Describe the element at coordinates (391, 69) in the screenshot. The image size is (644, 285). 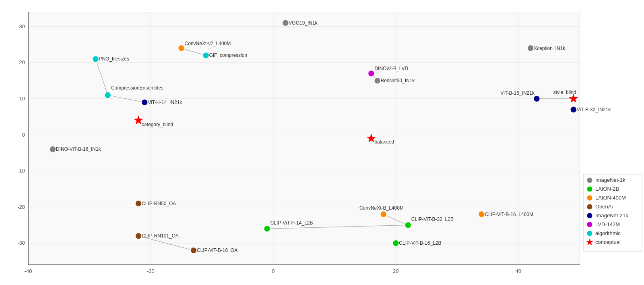
I see `point-label-dinov2-b-lvd: DINOv2-B_LVD` at that location.